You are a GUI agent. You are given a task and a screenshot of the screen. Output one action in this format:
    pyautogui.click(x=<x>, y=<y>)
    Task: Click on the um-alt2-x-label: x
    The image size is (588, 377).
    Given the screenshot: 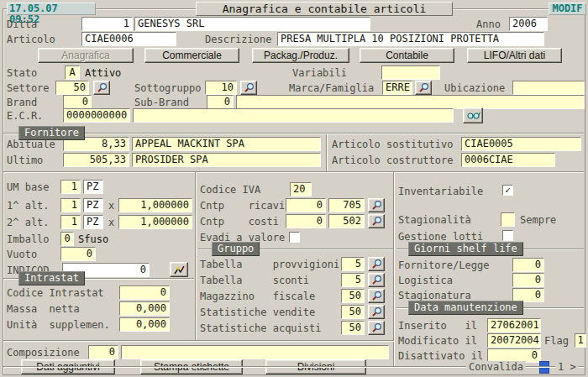 What is the action you would take?
    pyautogui.click(x=111, y=223)
    